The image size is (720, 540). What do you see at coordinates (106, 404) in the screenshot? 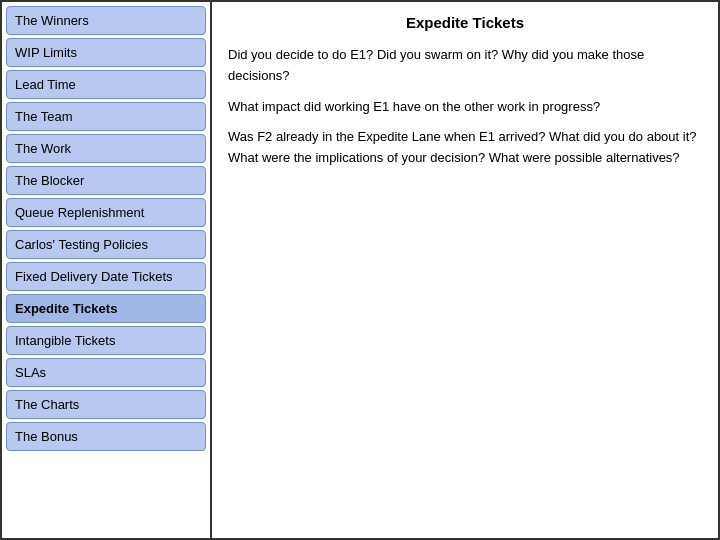
I see `sidebar-item-the-charts: The Charts` at bounding box center [106, 404].